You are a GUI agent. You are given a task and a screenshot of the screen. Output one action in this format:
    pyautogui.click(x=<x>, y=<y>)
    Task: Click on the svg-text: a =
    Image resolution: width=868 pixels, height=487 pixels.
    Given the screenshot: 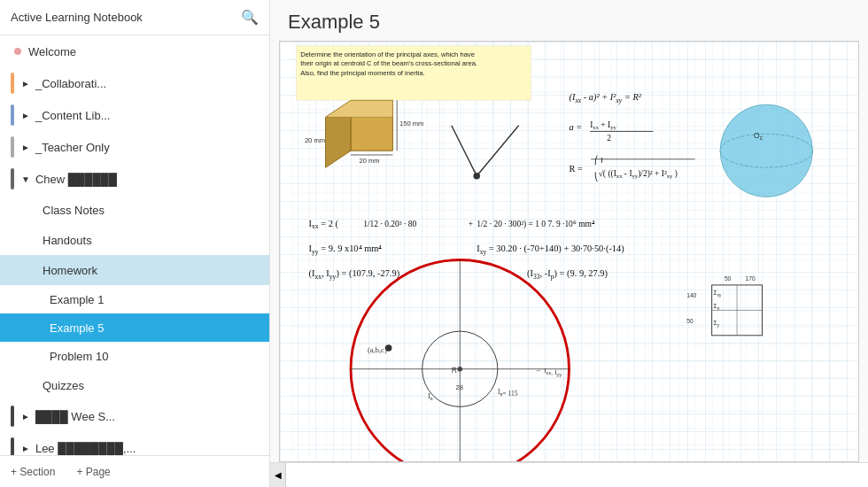 What is the action you would take?
    pyautogui.click(x=576, y=128)
    